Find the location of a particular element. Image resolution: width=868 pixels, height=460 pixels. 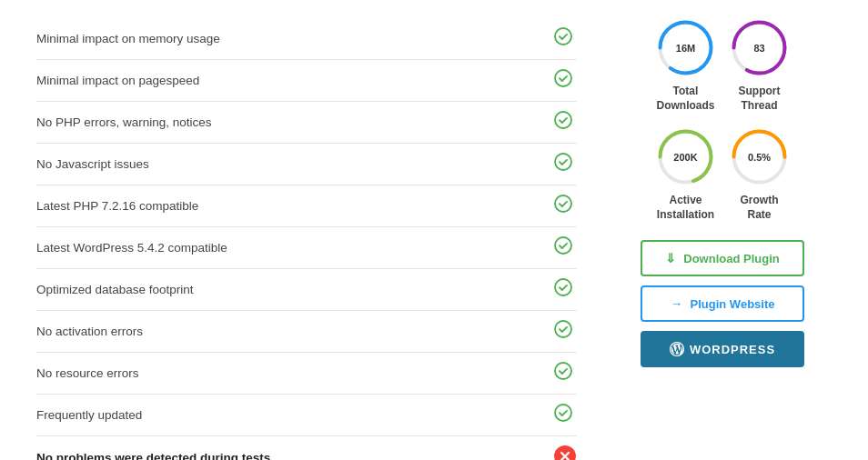

wp-icon is located at coordinates (677, 349).